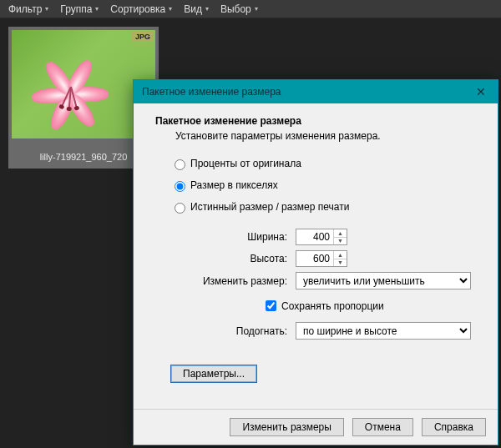 Image resolution: width=501 pixels, height=448 pixels. I want to click on apply-button: Изменить размеры, so click(286, 427).